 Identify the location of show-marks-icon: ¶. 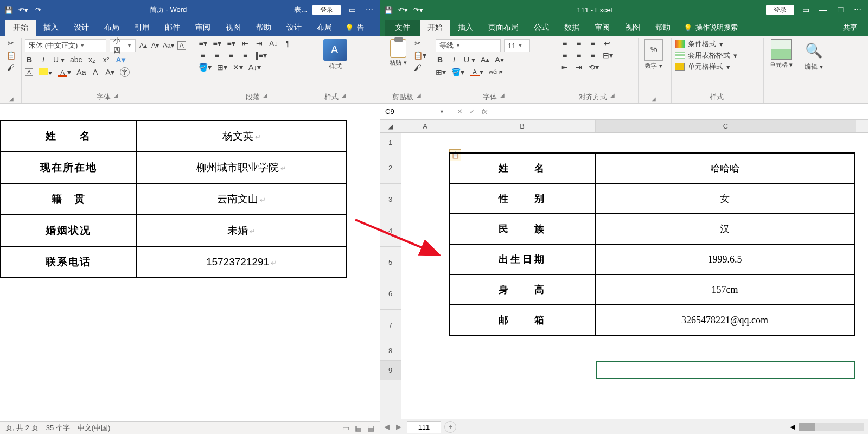
(288, 43).